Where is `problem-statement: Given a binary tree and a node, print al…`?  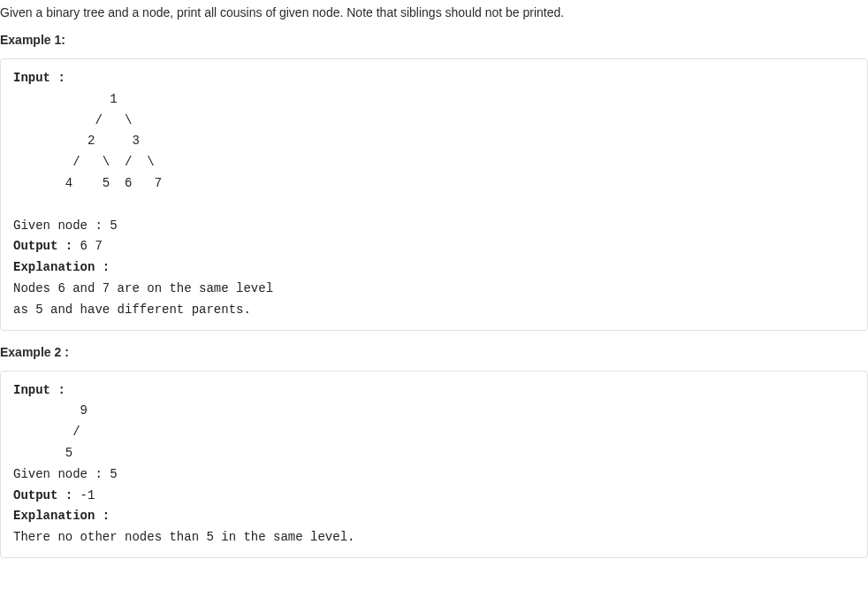
problem-statement: Given a binary tree and a node, print al… is located at coordinates (434, 12).